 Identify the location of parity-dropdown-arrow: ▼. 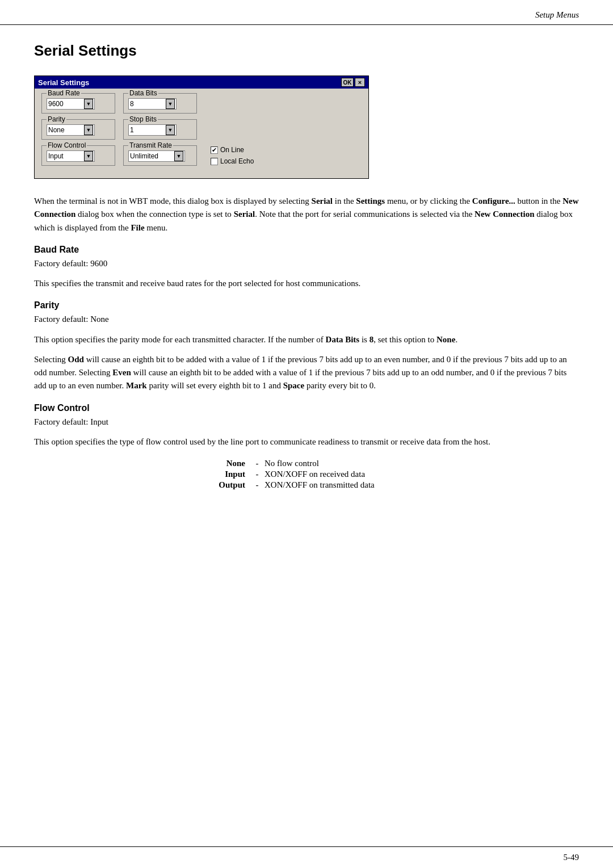
(89, 130).